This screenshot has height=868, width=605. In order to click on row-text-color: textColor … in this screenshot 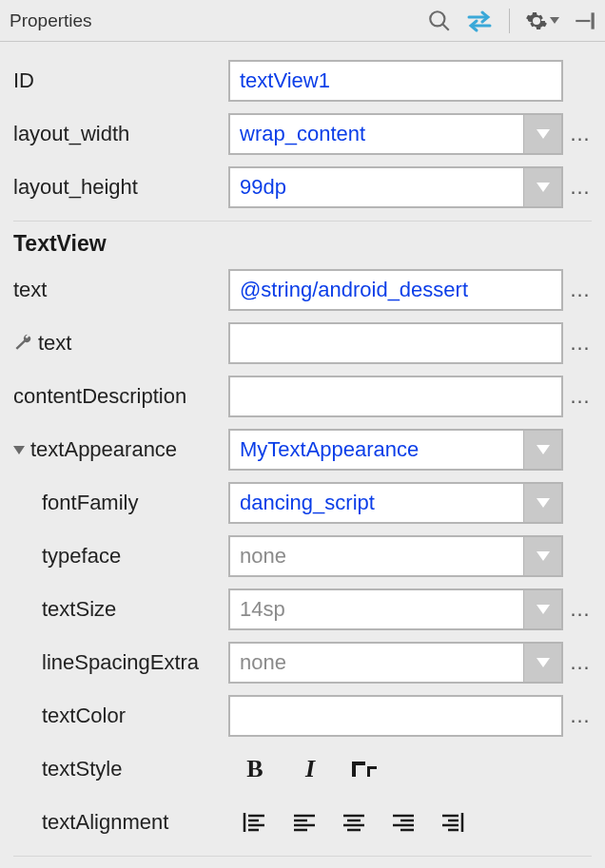, I will do `click(302, 716)`.